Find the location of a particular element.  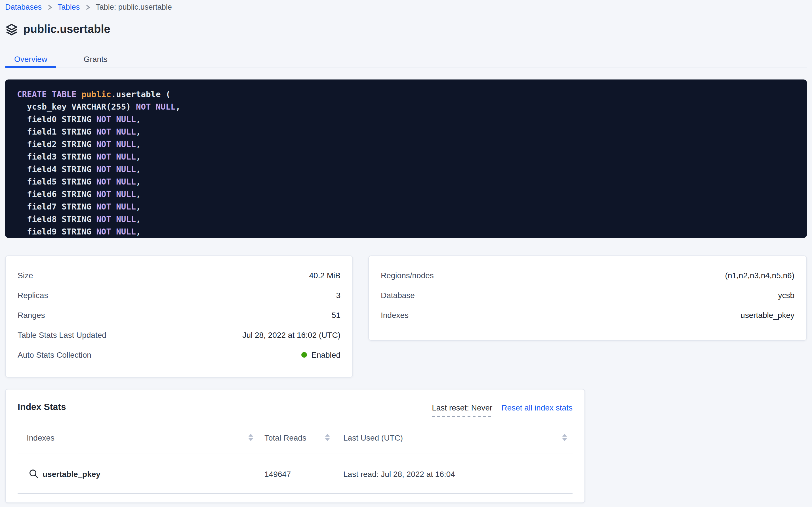

summary-label: Auto Stats Collection is located at coordinates (54, 355).